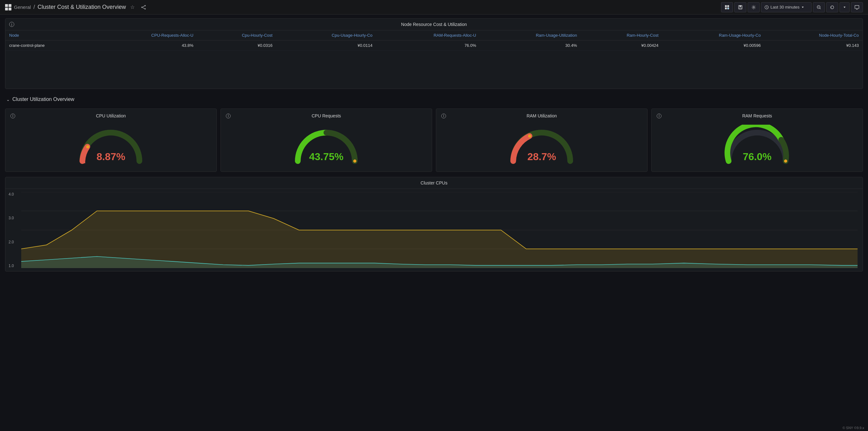  What do you see at coordinates (330, 116) in the screenshot?
I see `gauge-title-cpu-req: CPU Requests` at bounding box center [330, 116].